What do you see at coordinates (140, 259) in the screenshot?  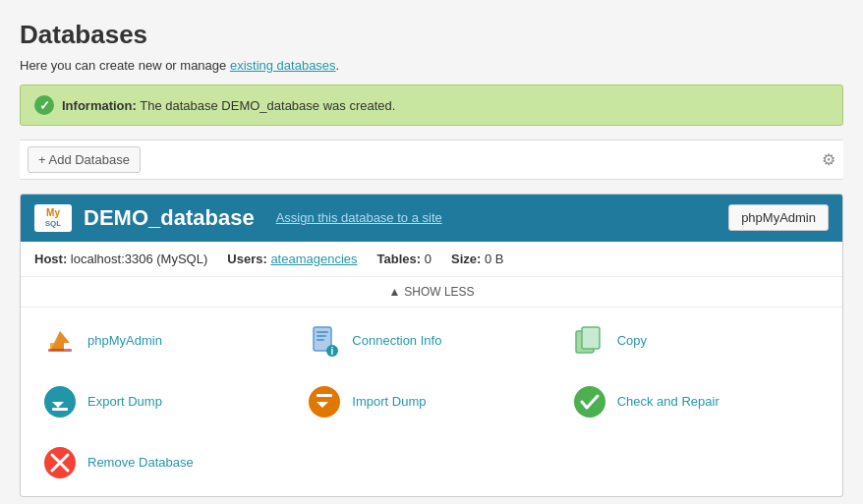 I see `host-value: localhost:3306 (MySQL)` at bounding box center [140, 259].